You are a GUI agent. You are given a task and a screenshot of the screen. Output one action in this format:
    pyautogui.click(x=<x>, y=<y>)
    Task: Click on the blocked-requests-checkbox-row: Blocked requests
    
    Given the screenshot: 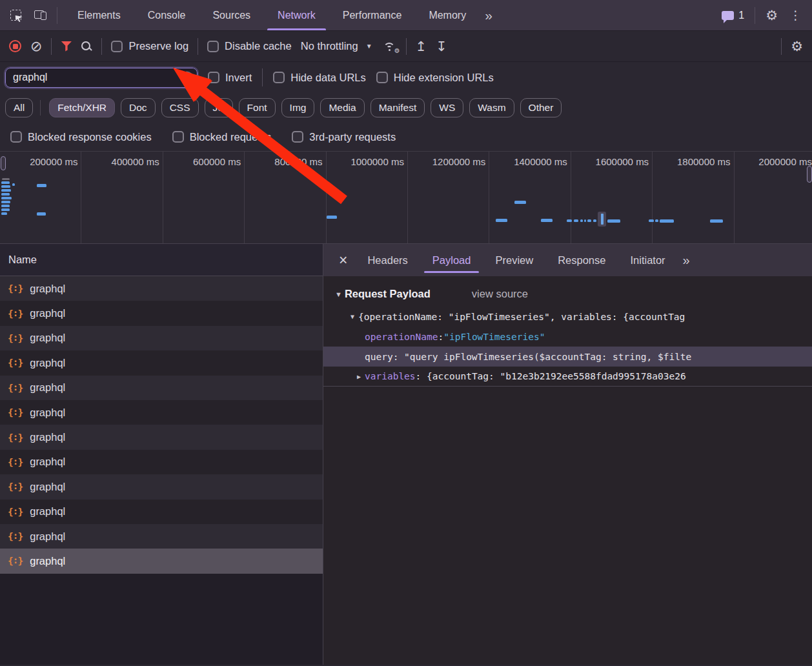 What is the action you would take?
    pyautogui.click(x=222, y=137)
    